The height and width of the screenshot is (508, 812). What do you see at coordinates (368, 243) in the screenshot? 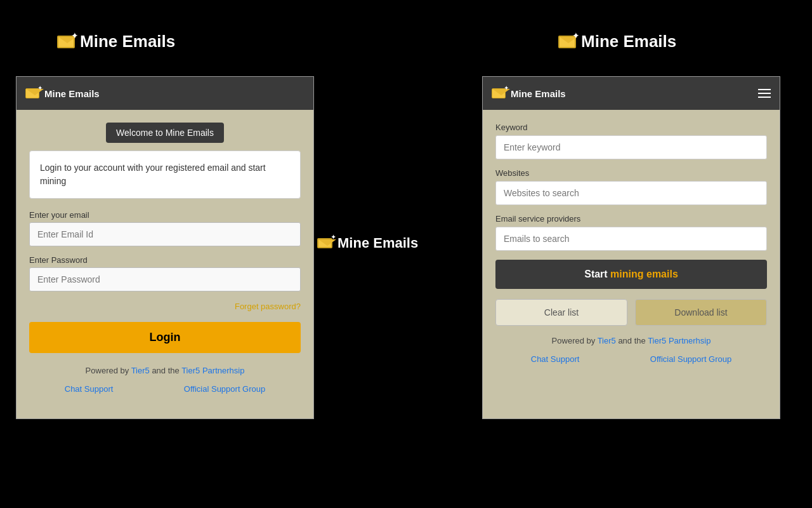
I see `center-logo: ✦ Mine Emails` at bounding box center [368, 243].